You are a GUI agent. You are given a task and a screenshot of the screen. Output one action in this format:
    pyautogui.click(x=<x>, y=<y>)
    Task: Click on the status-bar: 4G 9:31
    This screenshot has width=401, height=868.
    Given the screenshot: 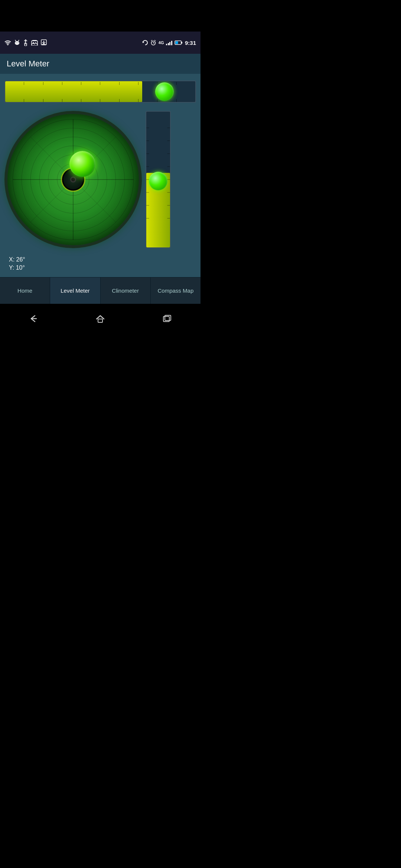 What is the action you would take?
    pyautogui.click(x=100, y=43)
    